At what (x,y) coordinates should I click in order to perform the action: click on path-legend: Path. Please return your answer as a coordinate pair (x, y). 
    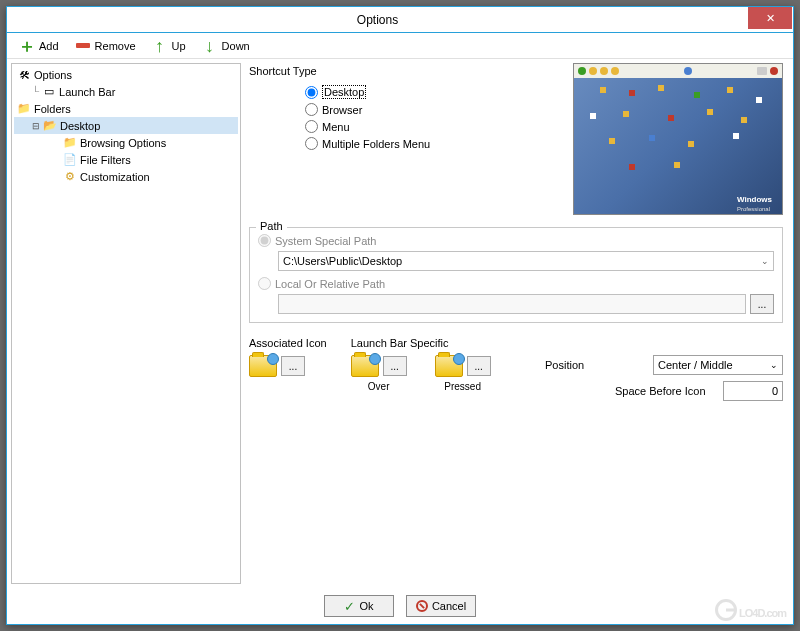
    Looking at the image, I should click on (272, 226).